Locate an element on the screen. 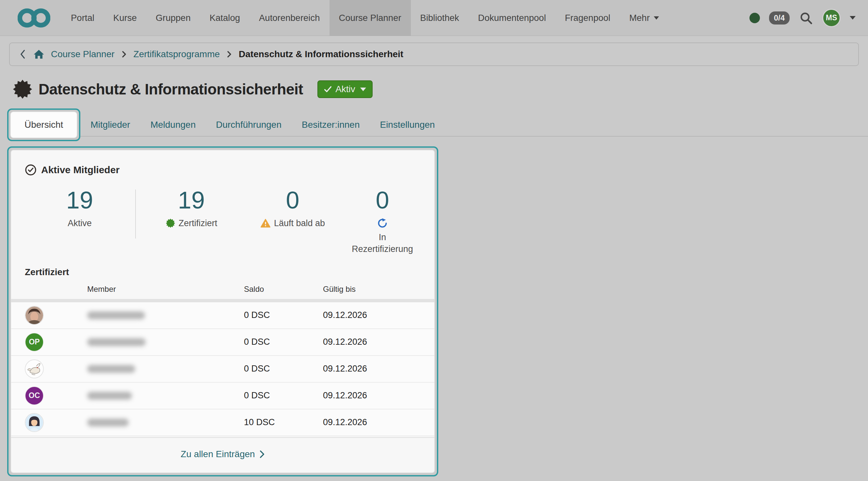 This screenshot has width=868, height=481. chevron-left-icon is located at coordinates (22, 54).